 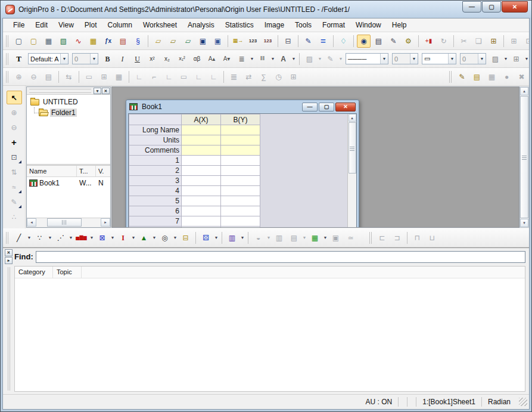 I want to click on regional-selector-icon: ⊡, so click(x=14, y=157).